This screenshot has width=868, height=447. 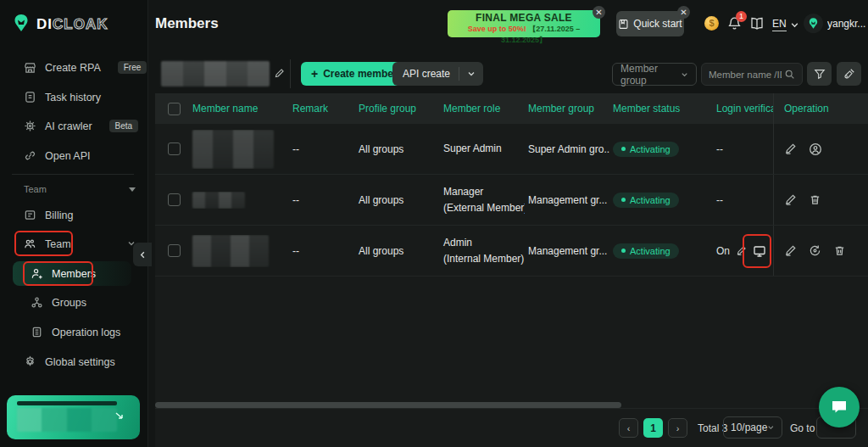 I want to click on redacted-promo-text, so click(x=67, y=420).